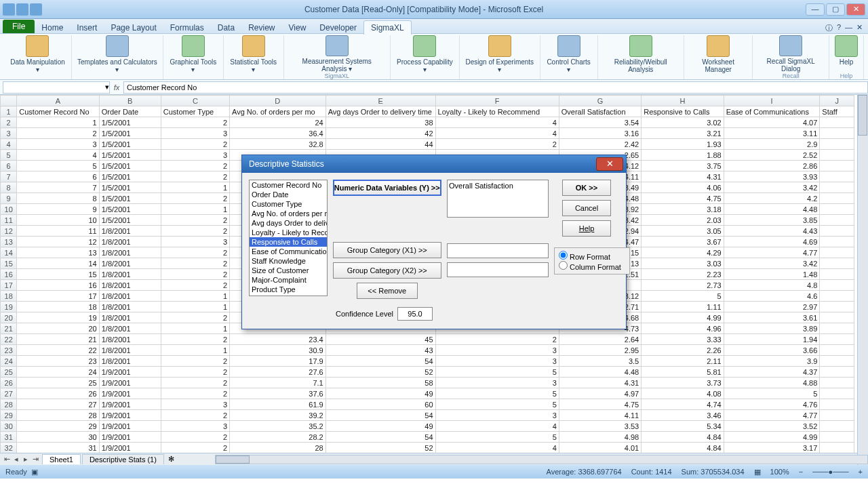  Describe the element at coordinates (9, 383) in the screenshot. I see `row-header: 26` at that location.